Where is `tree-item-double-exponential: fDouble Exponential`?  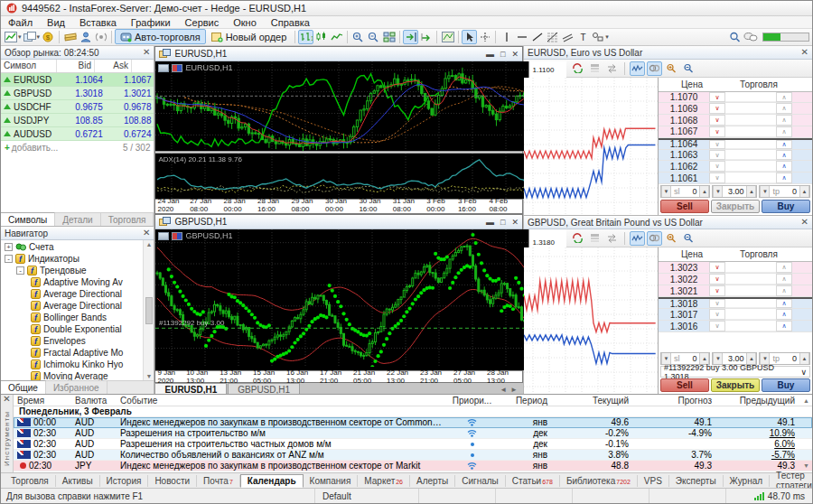 tree-item-double-exponential: fDouble Exponential is located at coordinates (72, 329).